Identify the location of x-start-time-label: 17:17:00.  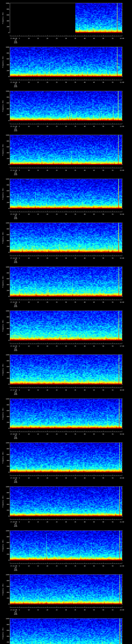
(14, 390).